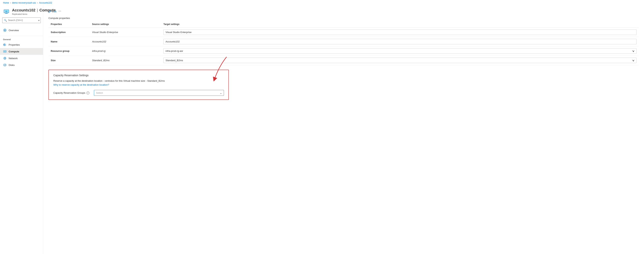  Describe the element at coordinates (159, 93) in the screenshot. I see `capacity-select-wrapper: Select ⌄` at that location.